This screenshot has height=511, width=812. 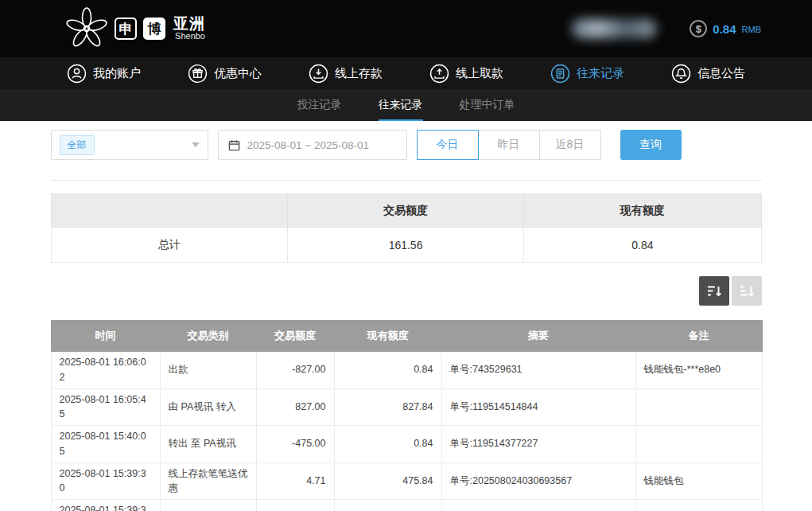 I want to click on col-current-balance: 现有额度, so click(x=388, y=336).